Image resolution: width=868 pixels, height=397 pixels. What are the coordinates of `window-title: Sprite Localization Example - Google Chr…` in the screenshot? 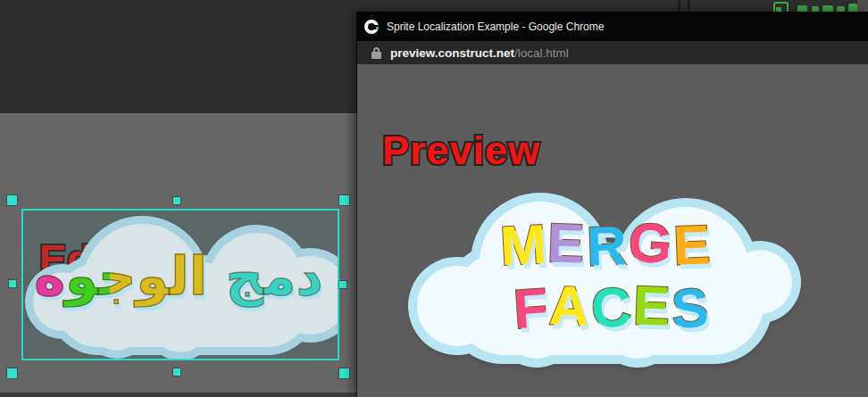 It's located at (495, 27).